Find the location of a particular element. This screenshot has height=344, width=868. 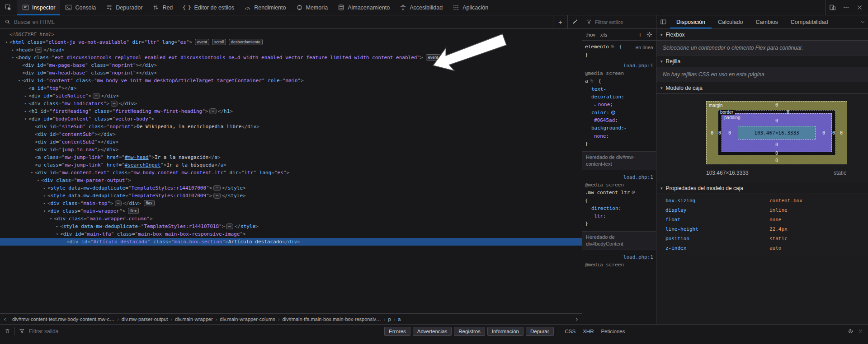

pick-element-button is located at coordinates (9, 7).